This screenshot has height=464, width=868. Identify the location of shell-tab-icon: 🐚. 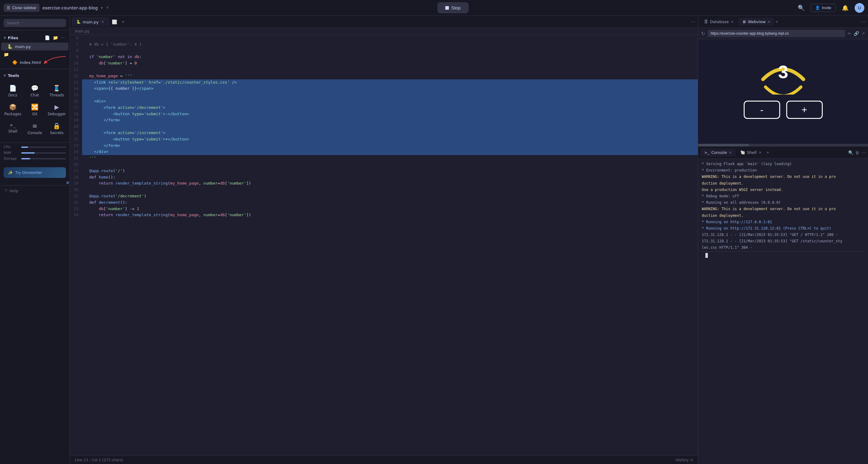
(743, 152).